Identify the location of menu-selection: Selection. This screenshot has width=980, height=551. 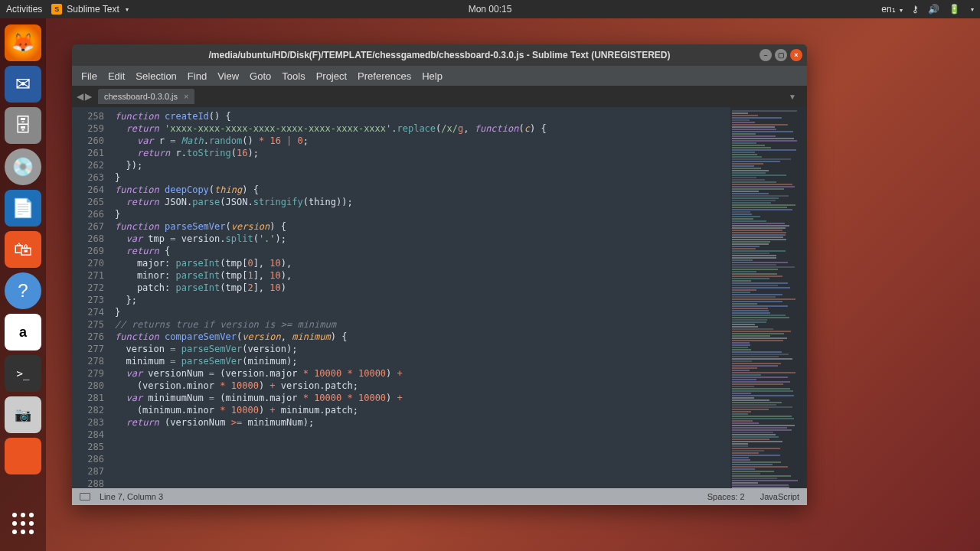
(156, 77).